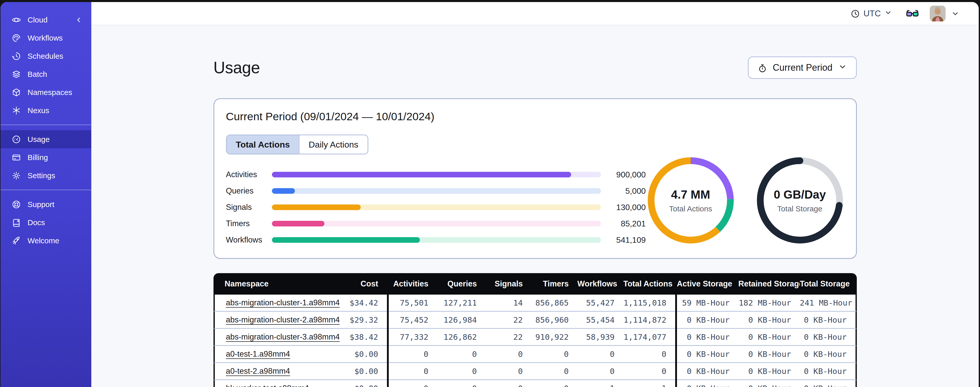 This screenshot has height=387, width=980. Describe the element at coordinates (46, 204) in the screenshot. I see `sidebar-item-support: Support` at that location.